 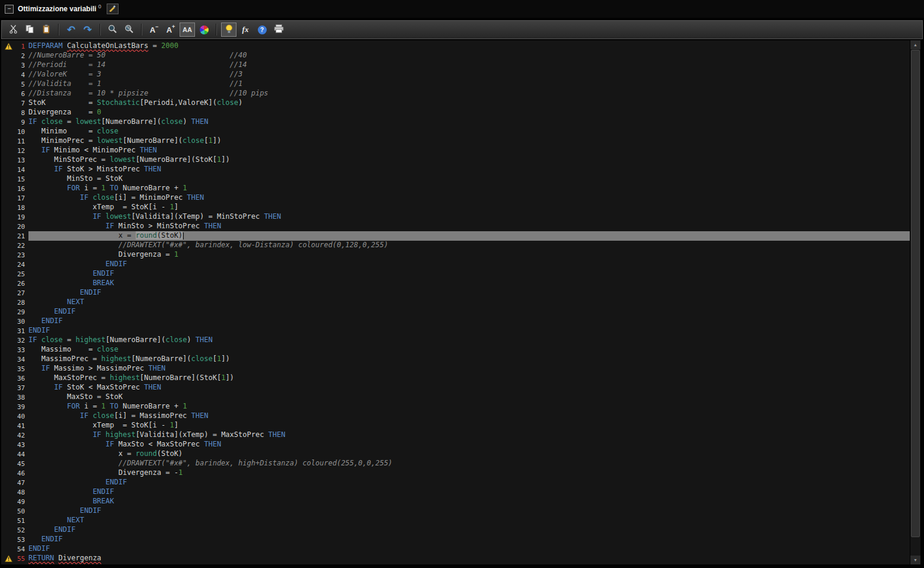 I want to click on line-number: 17, so click(x=23, y=198).